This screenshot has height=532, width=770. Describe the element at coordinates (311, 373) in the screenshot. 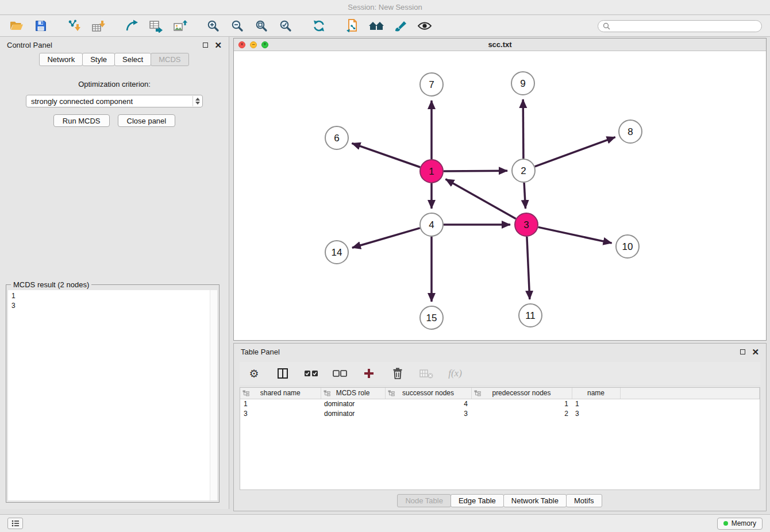

I see `select-all-icon` at that location.